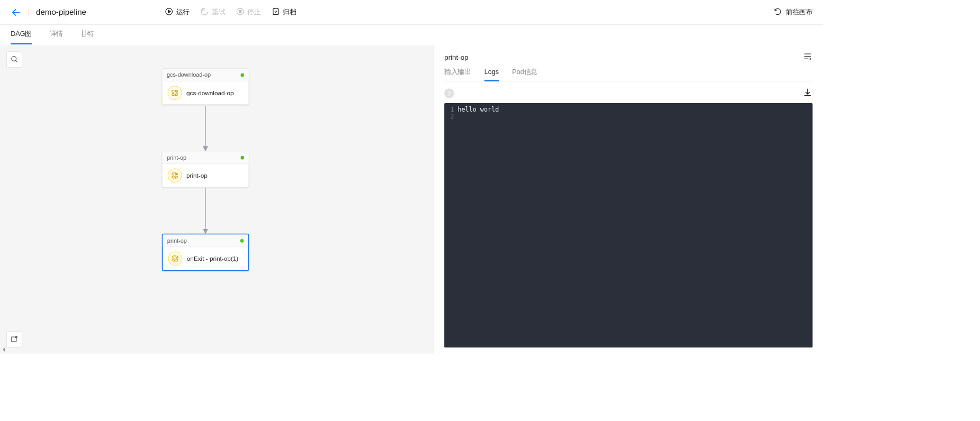 This screenshot has width=980, height=421. I want to click on log-toolbar: ?, so click(628, 93).